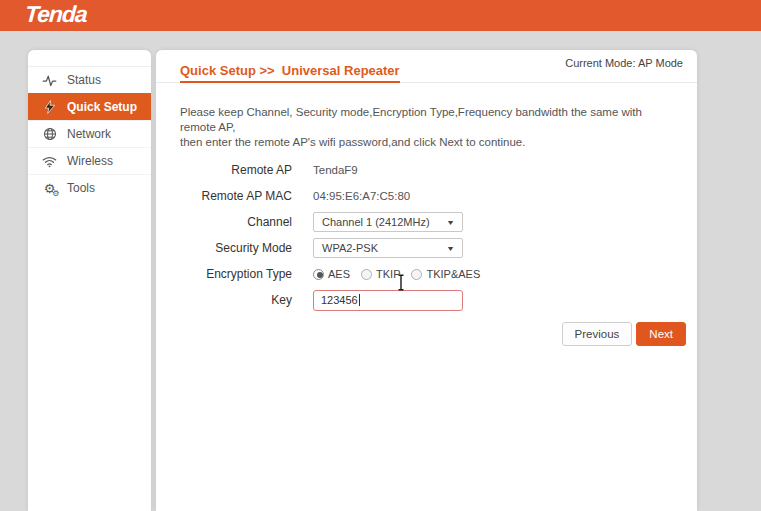 Image resolution: width=761 pixels, height=511 pixels. I want to click on channel-row: Channel Channel 1 (2412MHz) ▼, so click(426, 222).